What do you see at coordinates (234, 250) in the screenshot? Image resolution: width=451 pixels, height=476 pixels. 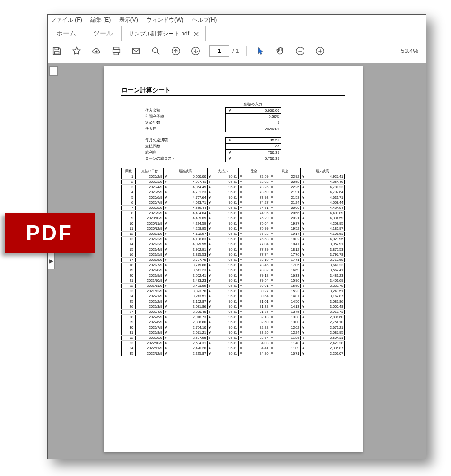 I see `table-row: 152021/4/9¥3,952.91¥95.51¥77.39¥18.12¥3,…` at bounding box center [234, 250].